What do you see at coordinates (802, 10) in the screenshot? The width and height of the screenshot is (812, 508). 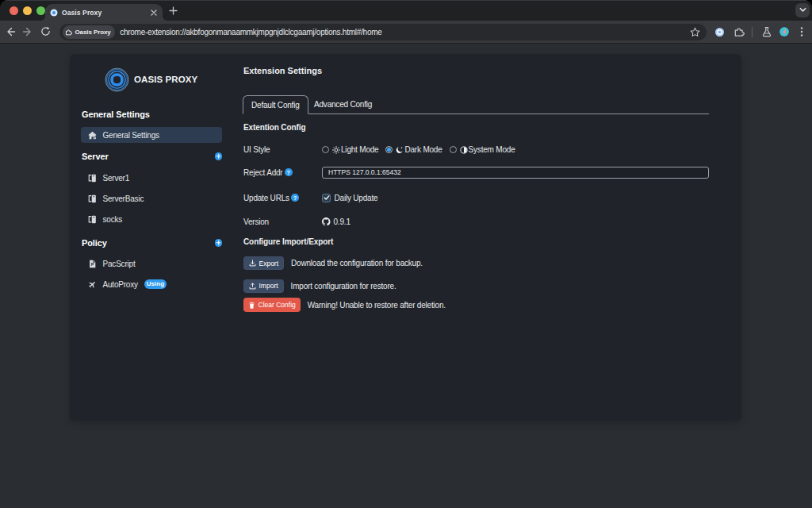 I see `window-controls-chevron-icon` at bounding box center [802, 10].